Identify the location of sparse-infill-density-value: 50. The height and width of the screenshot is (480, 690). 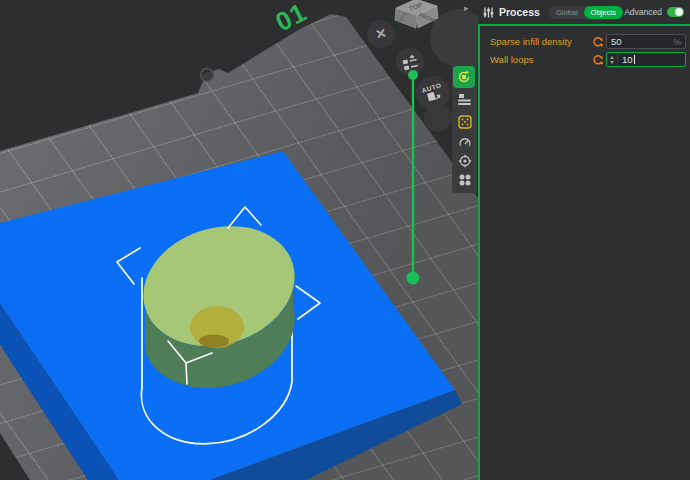
(616, 42).